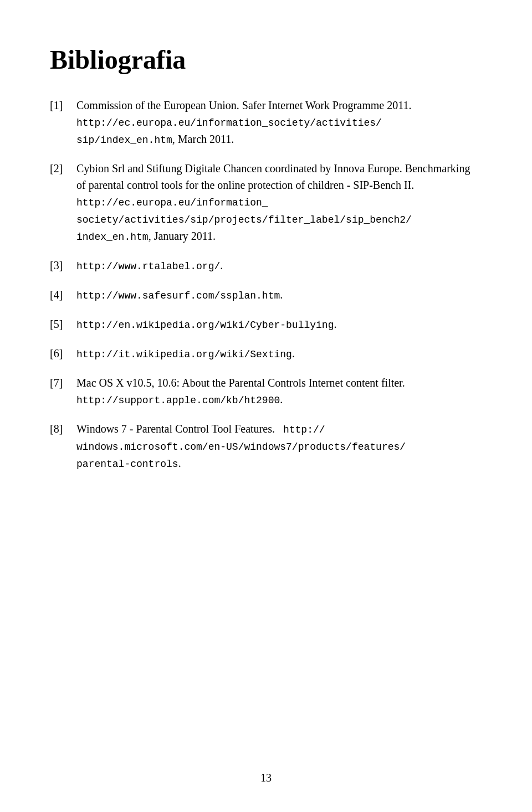 This screenshot has width=532, height=812. Describe the element at coordinates (63, 105) in the screenshot. I see `ref-label-1: [1]` at that location.